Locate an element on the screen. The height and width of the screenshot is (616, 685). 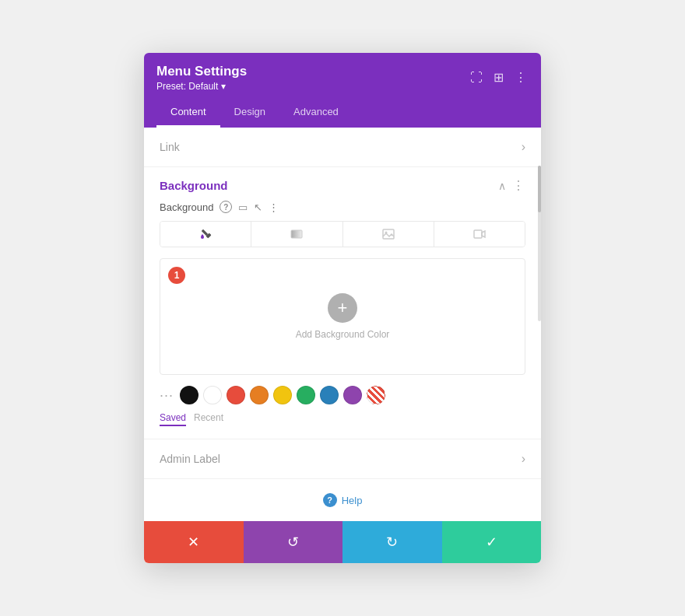
panel-preset: Preset: Default ▾ is located at coordinates (202, 86).